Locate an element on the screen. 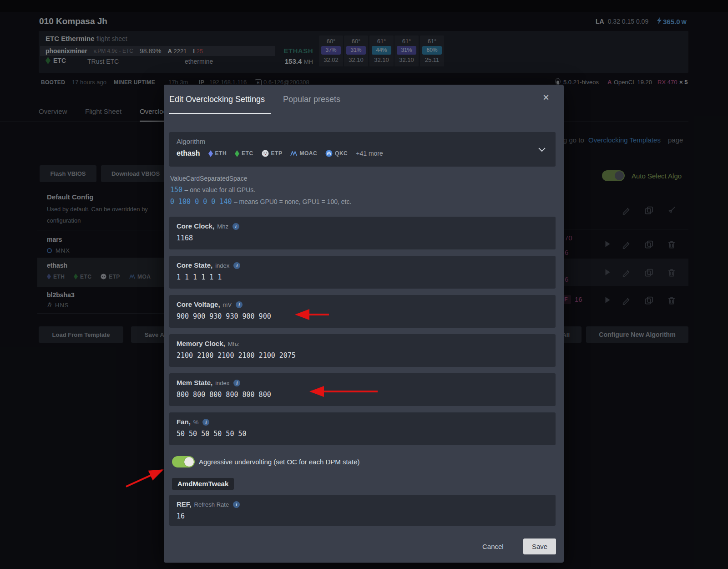 Image resolution: width=728 pixels, height=569 pixels. chevron-down-icon is located at coordinates (542, 150).